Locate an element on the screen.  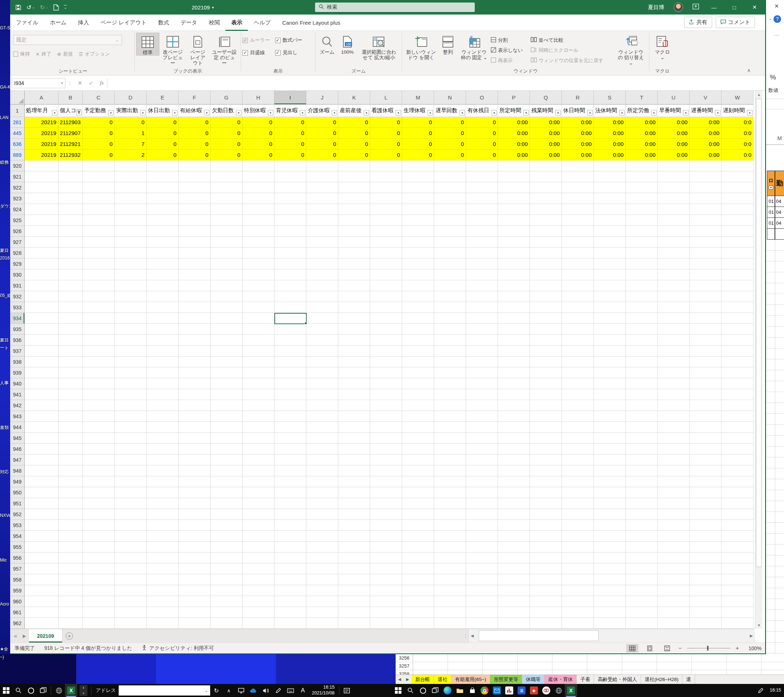
cell-G944 is located at coordinates (226, 427).